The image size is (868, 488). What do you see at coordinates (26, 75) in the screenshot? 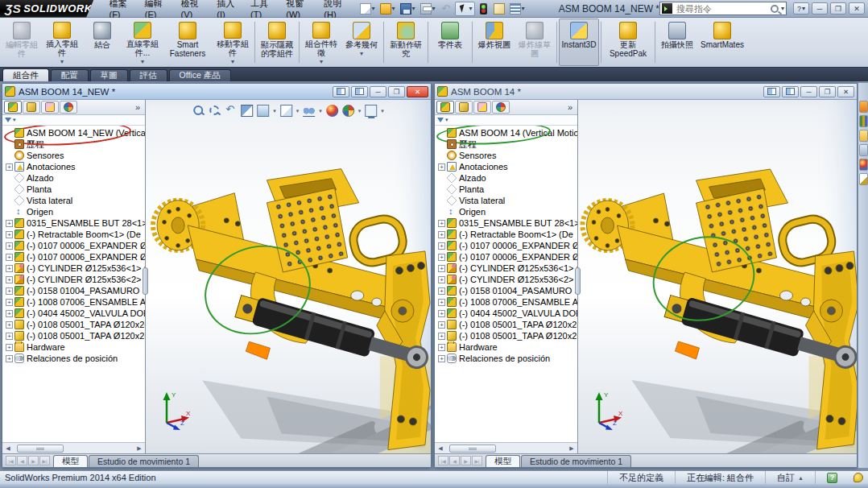
I see `tab-組合件: 組合件` at bounding box center [26, 75].